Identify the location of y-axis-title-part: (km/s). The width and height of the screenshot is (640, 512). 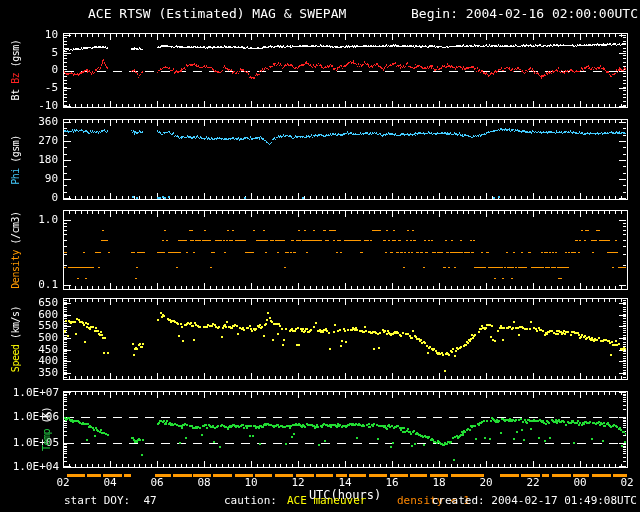
(16, 326).